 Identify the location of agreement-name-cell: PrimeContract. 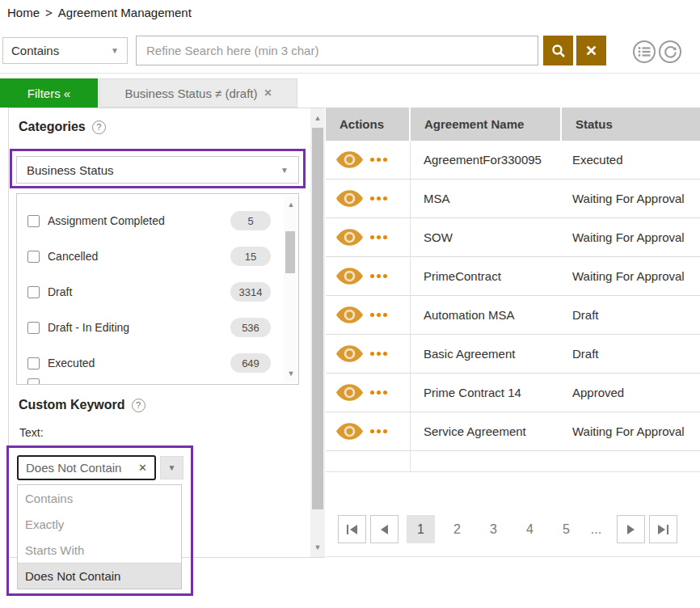
(485, 277).